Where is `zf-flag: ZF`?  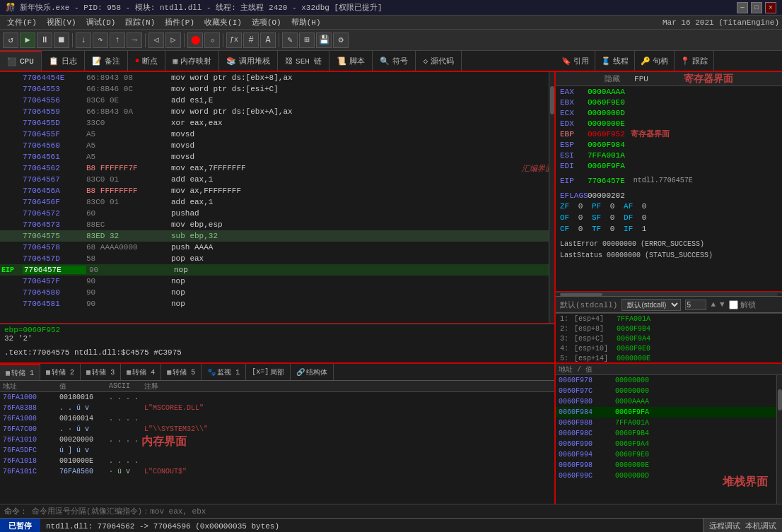 zf-flag: ZF is located at coordinates (564, 206).